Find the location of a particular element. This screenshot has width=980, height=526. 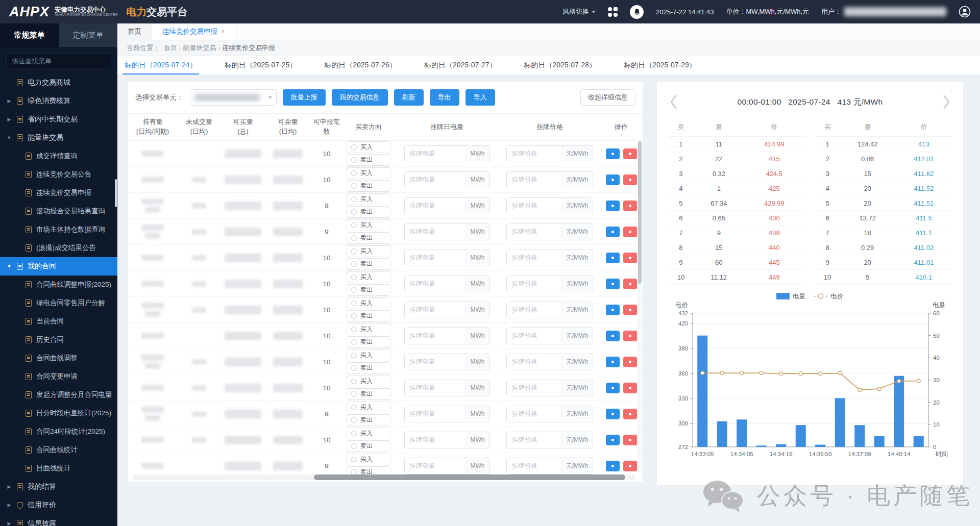

toolbar-button-导入: 导入 is located at coordinates (480, 97).